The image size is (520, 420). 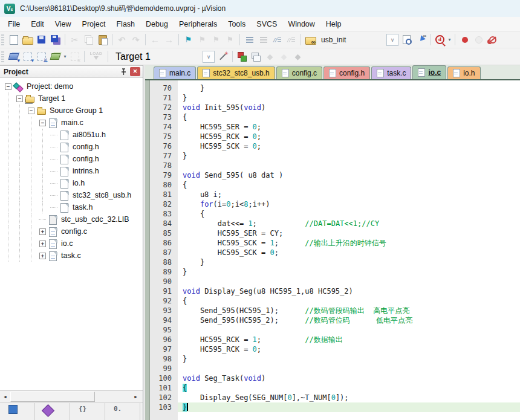 I want to click on code-line-73: 73{, so click(x=335, y=117).